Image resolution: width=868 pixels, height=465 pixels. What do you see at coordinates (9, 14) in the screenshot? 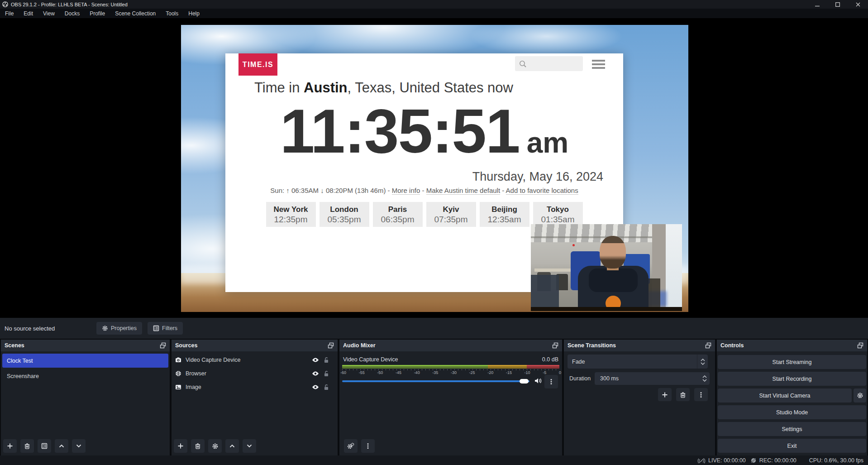
I see `menu-file: File` at bounding box center [9, 14].